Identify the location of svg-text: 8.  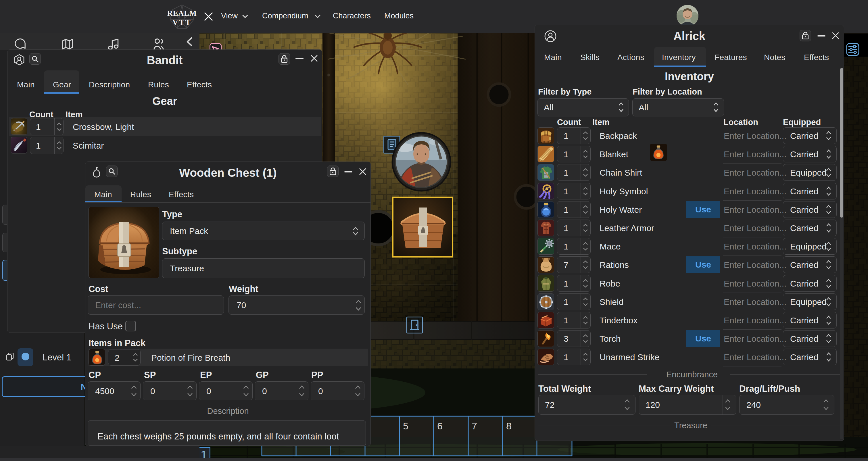
(509, 426).